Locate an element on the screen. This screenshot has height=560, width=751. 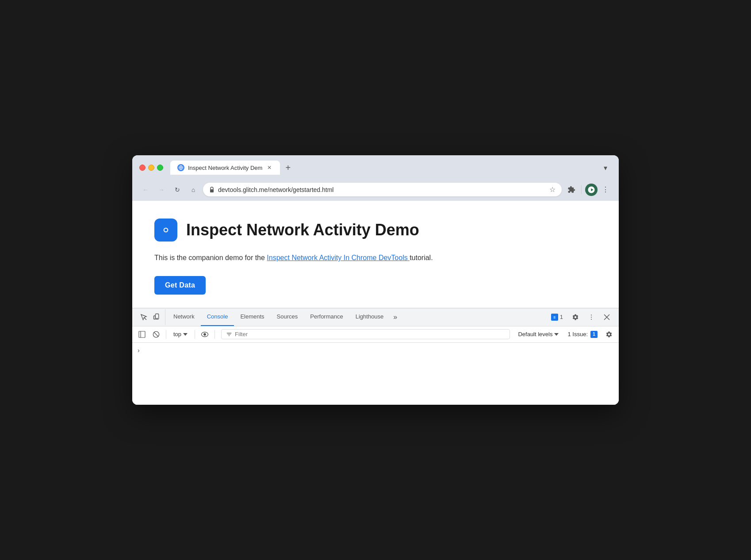
traffic-lights is located at coordinates (151, 168).